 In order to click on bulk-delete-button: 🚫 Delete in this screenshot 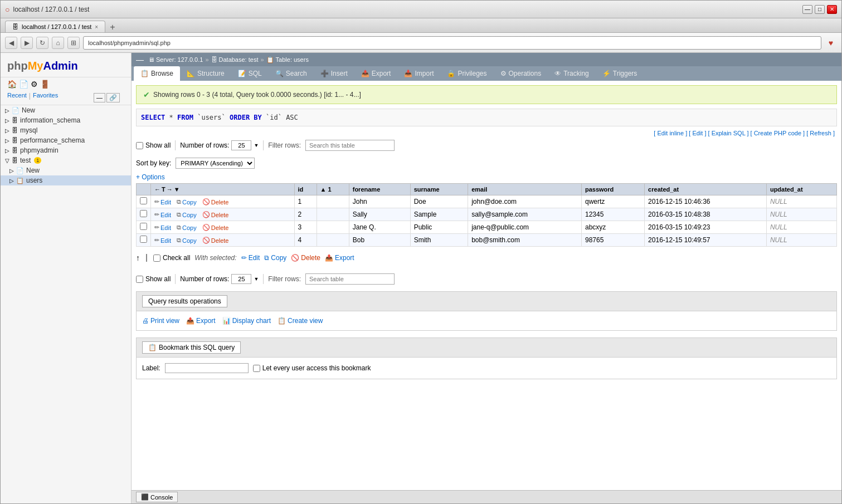, I will do `click(305, 258)`.